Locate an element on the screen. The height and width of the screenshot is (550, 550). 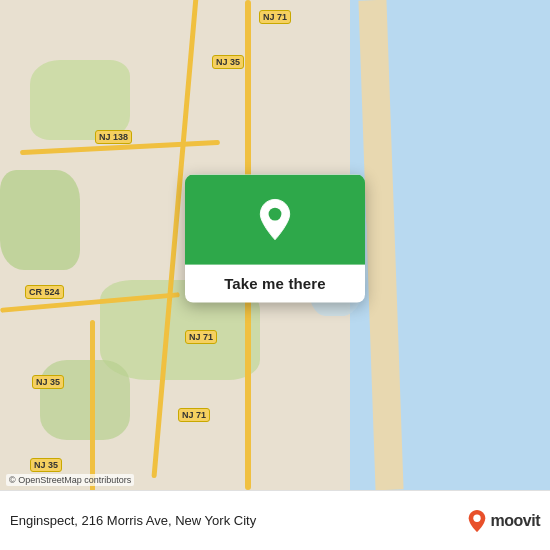
moovit-pin-icon is located at coordinates (477, 521).